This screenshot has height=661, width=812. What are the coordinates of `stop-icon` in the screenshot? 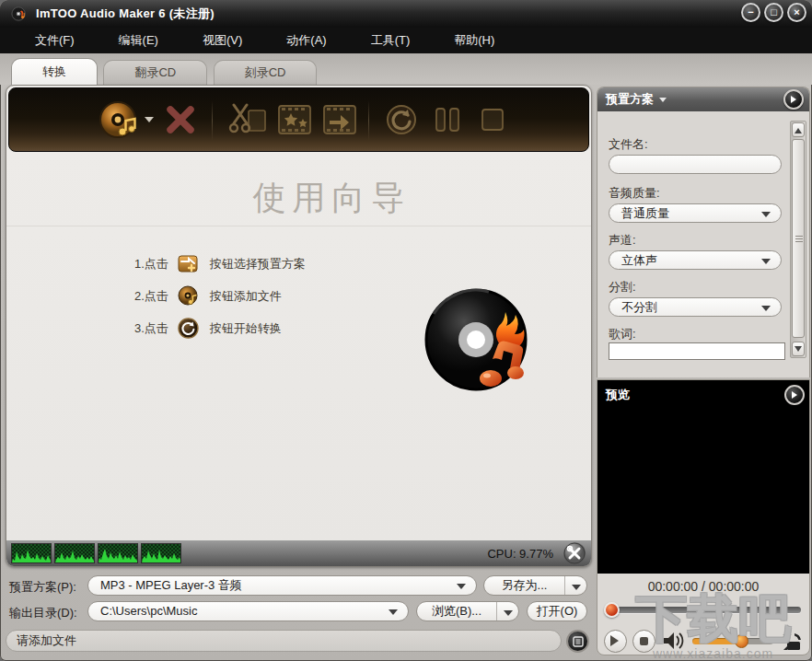 It's located at (644, 641).